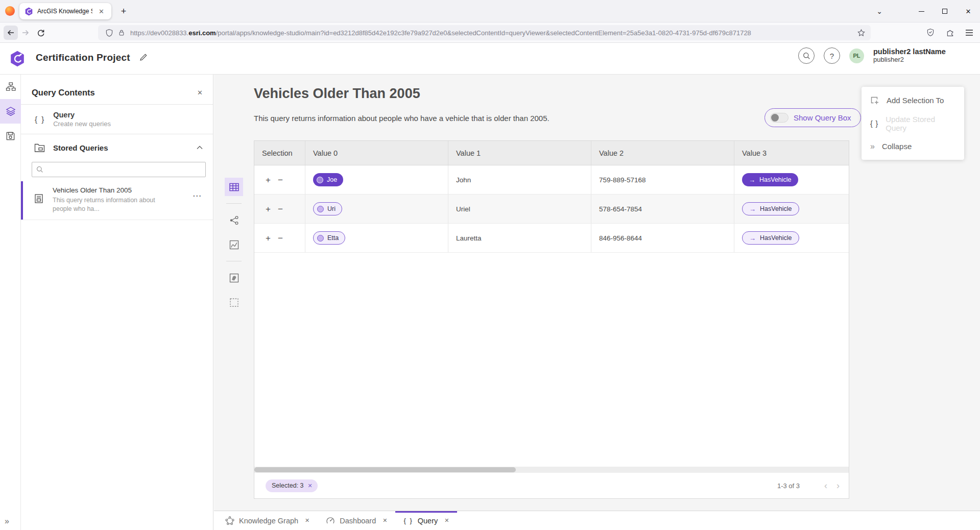 The height and width of the screenshot is (530, 980). I want to click on rail-data-model-button, so click(10, 87).